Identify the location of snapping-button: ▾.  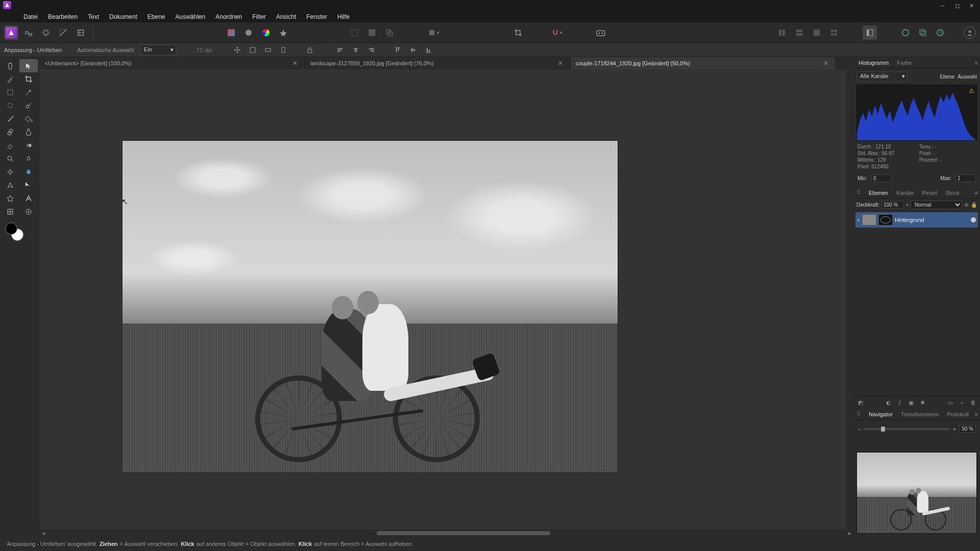
(557, 33).